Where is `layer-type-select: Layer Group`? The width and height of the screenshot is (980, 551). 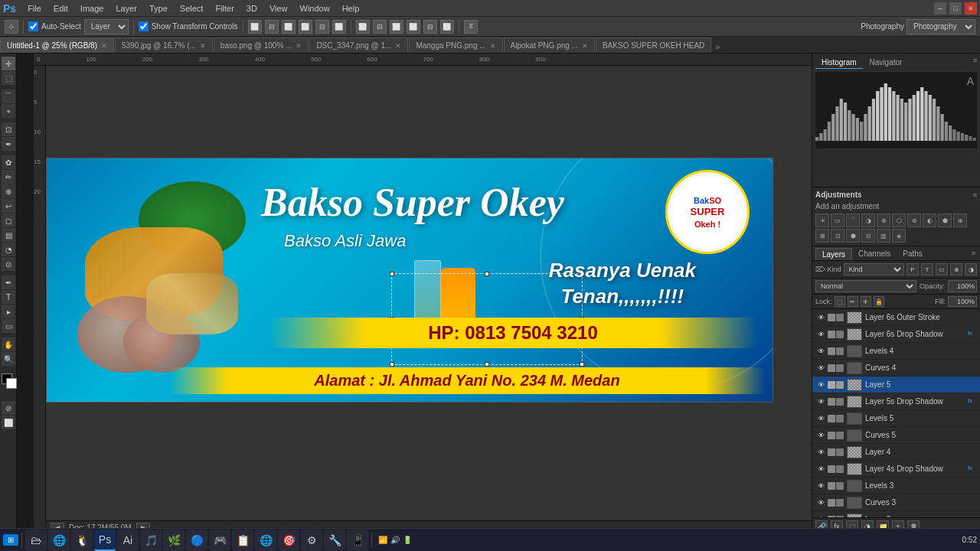
layer-type-select: Layer Group is located at coordinates (106, 27).